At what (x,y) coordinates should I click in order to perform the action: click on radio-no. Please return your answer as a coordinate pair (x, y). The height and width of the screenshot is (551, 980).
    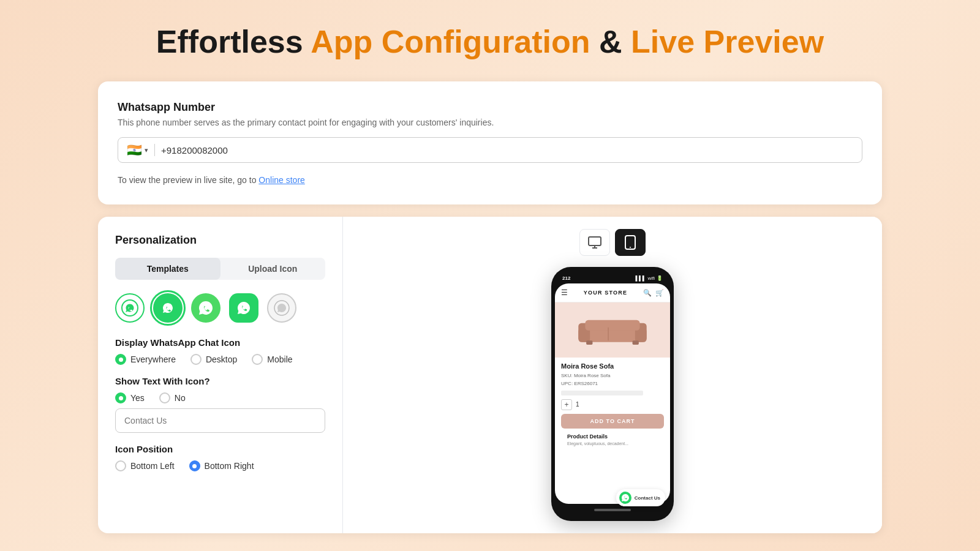
    Looking at the image, I should click on (165, 398).